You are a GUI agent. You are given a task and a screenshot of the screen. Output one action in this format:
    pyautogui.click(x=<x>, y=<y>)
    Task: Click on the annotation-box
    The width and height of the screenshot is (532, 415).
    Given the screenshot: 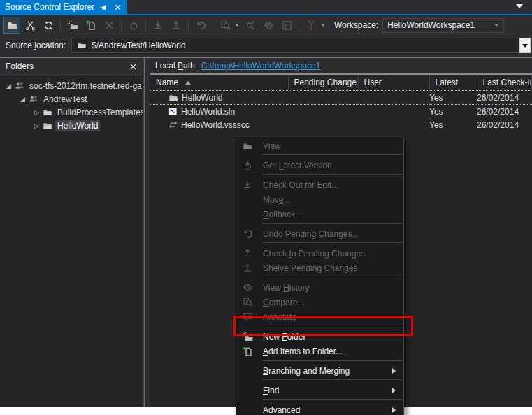 What is the action you would take?
    pyautogui.click(x=323, y=326)
    